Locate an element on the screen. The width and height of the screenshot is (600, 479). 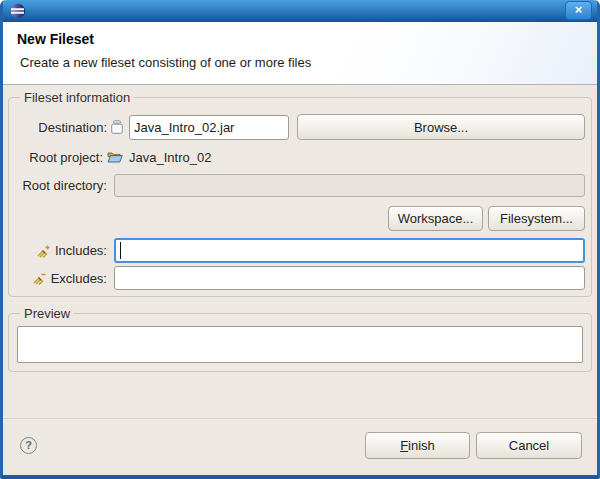
excludes-row: Excludes: is located at coordinates (300, 278).